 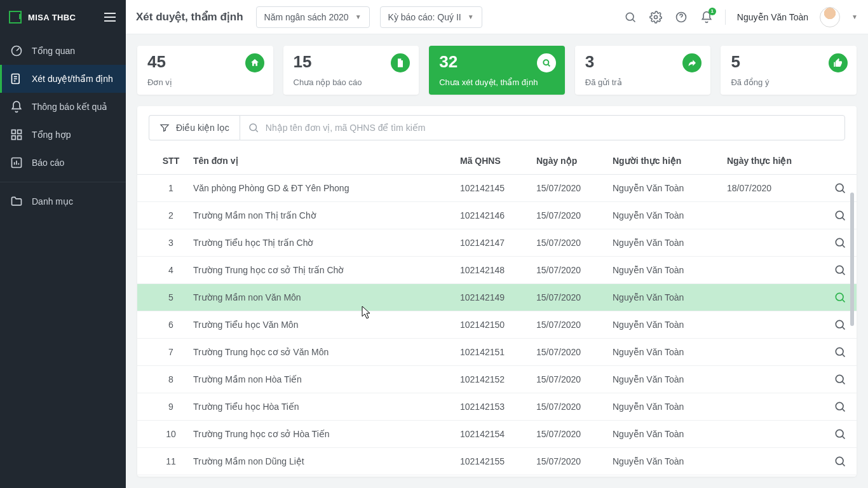 What do you see at coordinates (205, 70) in the screenshot?
I see `status-card-0: 45Đơn vị` at bounding box center [205, 70].